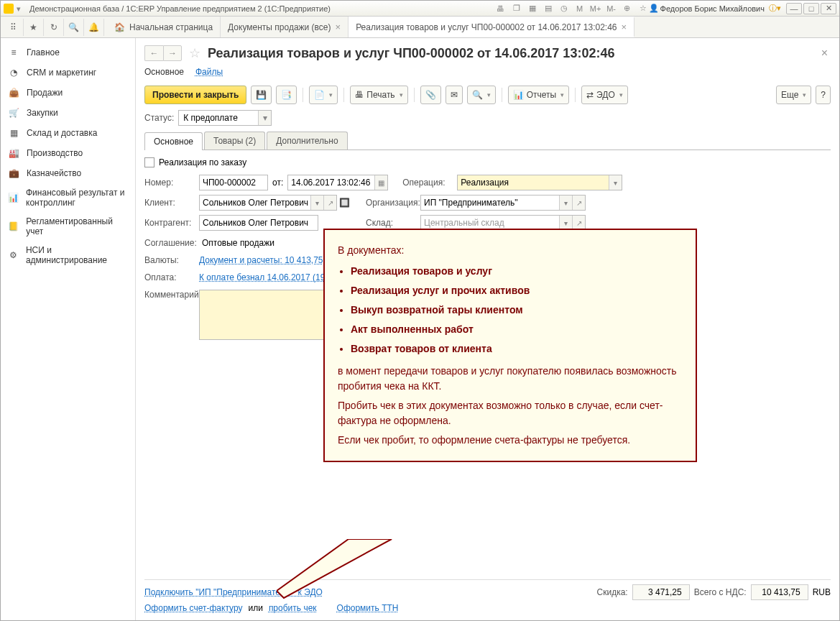 The height and width of the screenshot is (621, 840). I want to click on annotation-bullet: Возврат товаров от клиента, so click(517, 349).